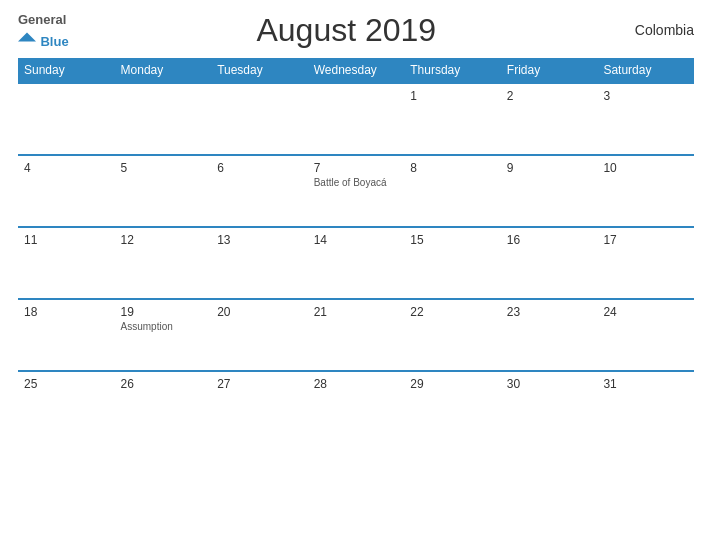 Image resolution: width=712 pixels, height=550 pixels. What do you see at coordinates (646, 312) in the screenshot?
I see `day-number: 24` at bounding box center [646, 312].